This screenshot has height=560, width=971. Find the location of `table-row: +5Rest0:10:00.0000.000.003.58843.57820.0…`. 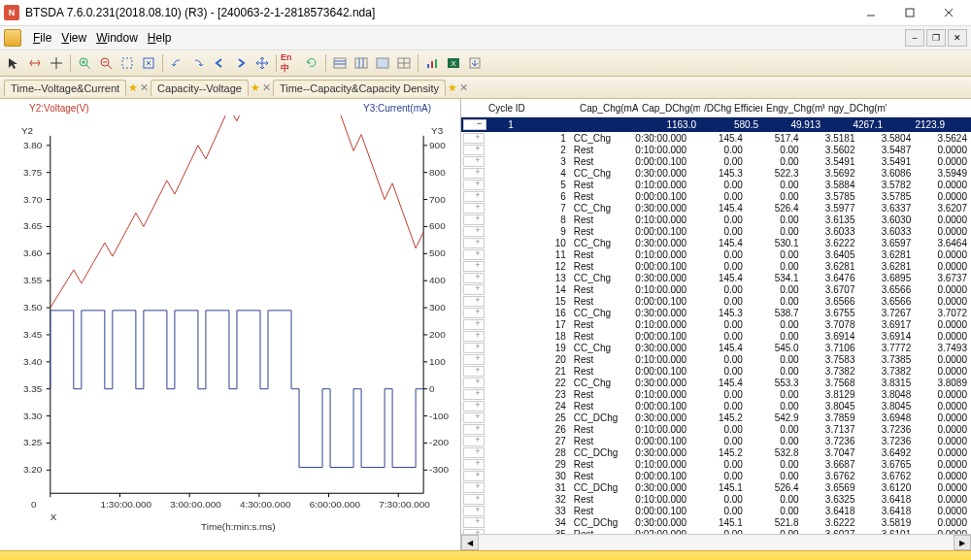

table-row: +5Rest0:10:00.0000.000.003.58843.57820.0… is located at coordinates (717, 184).